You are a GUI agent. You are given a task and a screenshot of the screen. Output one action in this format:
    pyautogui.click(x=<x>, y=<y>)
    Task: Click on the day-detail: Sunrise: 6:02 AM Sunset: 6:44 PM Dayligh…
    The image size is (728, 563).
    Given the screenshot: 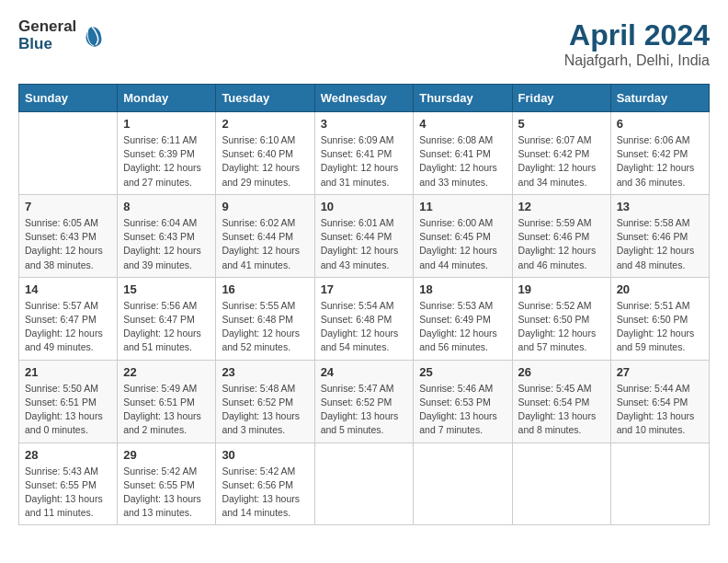 What is the action you would take?
    pyautogui.click(x=265, y=245)
    